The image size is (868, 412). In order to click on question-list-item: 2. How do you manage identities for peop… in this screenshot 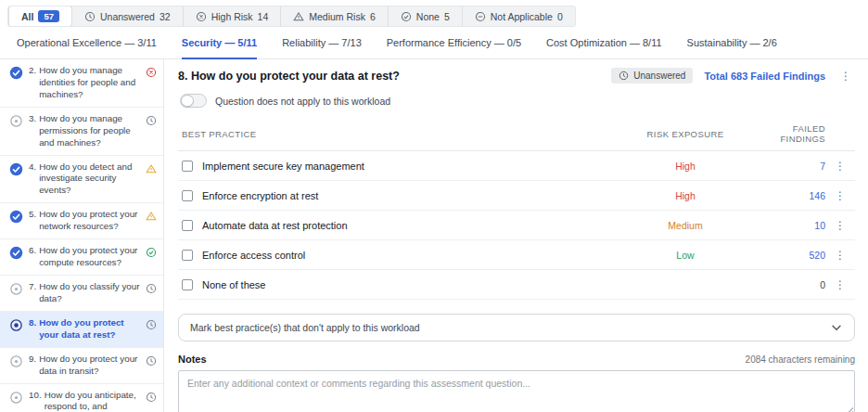, I will do `click(82, 84)`.